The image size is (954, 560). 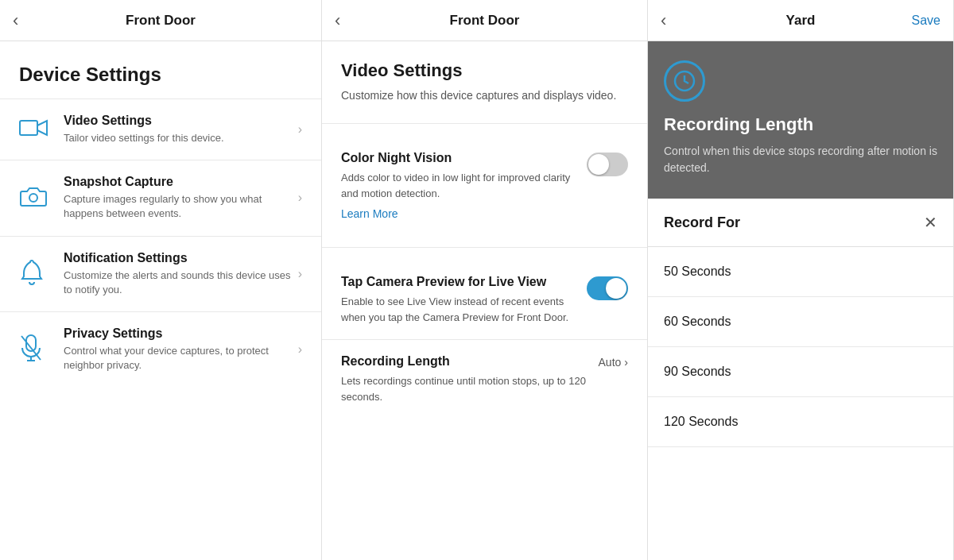 What do you see at coordinates (178, 334) in the screenshot?
I see `privacy-title: Privacy Settings` at bounding box center [178, 334].